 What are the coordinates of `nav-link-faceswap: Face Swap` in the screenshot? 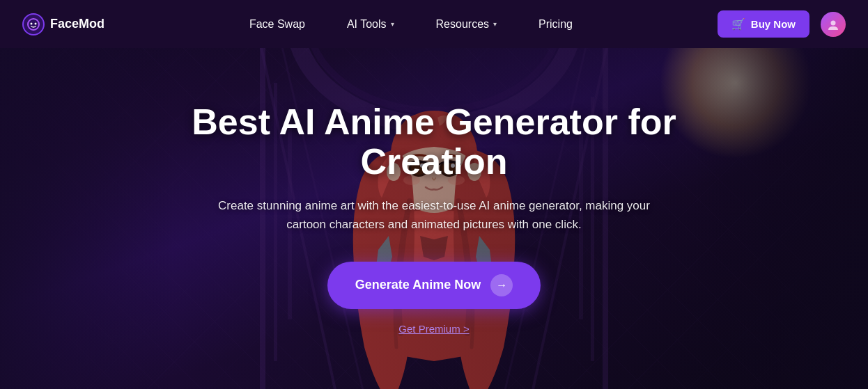 It's located at (277, 24).